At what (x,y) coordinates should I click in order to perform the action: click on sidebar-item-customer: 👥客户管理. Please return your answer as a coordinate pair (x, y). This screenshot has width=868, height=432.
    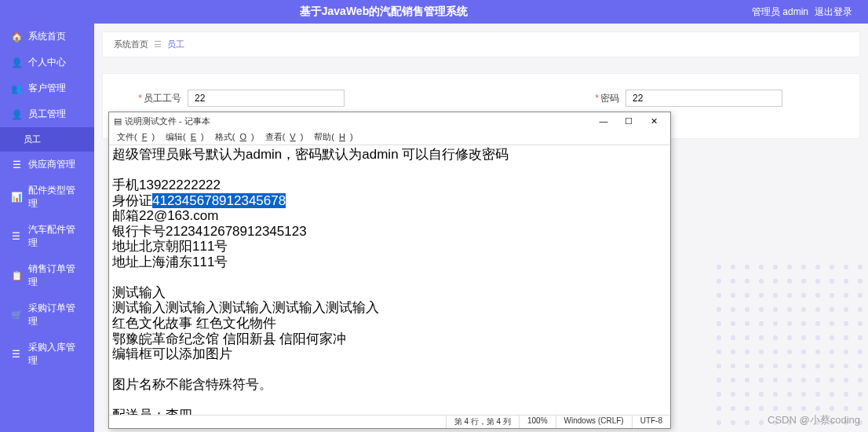
    Looking at the image, I should click on (47, 88).